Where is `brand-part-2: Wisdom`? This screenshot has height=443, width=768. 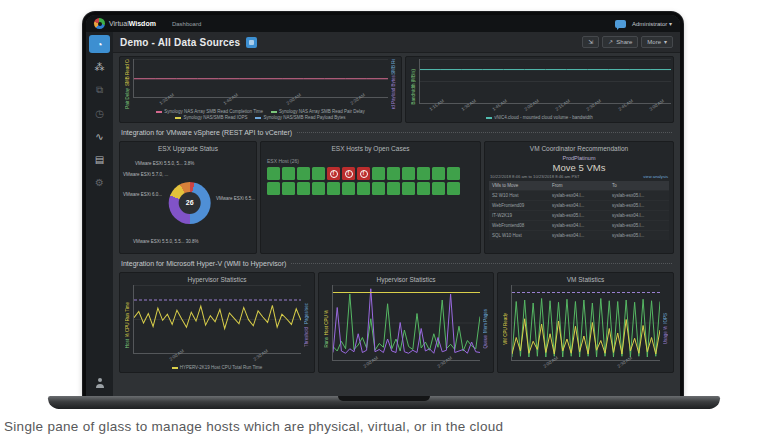
brand-part-2: Wisdom is located at coordinates (142, 24).